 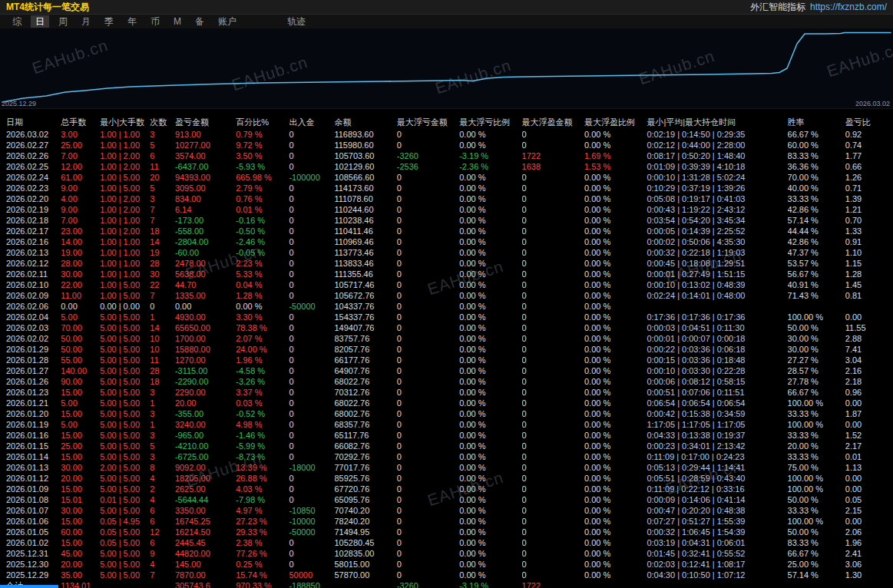 What do you see at coordinates (206, 317) in the screenshot?
I see `table-cell: 4930.00` at bounding box center [206, 317].